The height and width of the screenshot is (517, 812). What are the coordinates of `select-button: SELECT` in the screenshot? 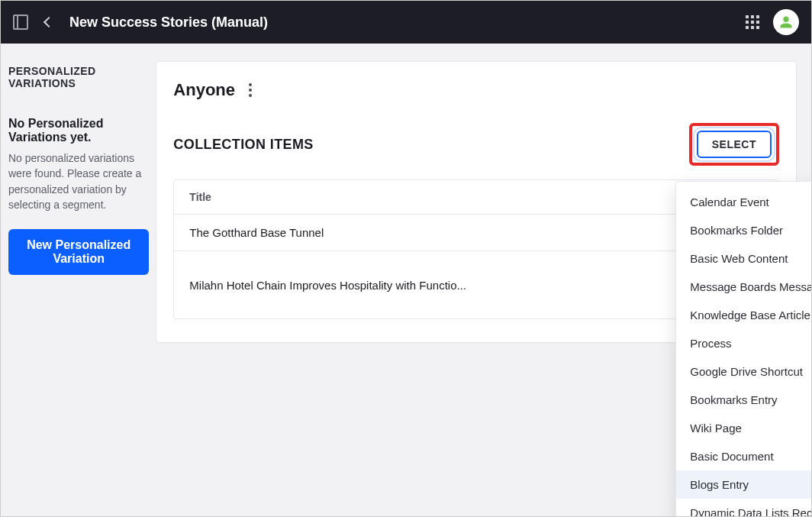 It's located at (734, 144).